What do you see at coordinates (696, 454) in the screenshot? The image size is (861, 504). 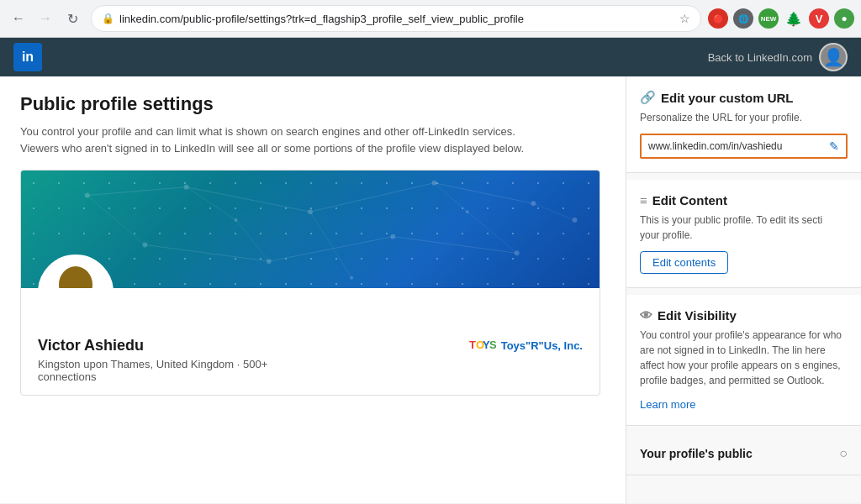 I see `visibility-title: Your profile's public` at bounding box center [696, 454].